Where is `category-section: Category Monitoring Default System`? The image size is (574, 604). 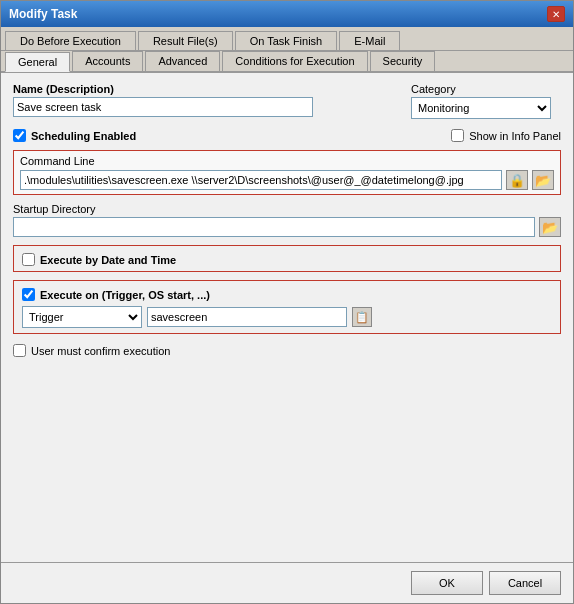
category-section: Category Monitoring Default System is located at coordinates (486, 101).